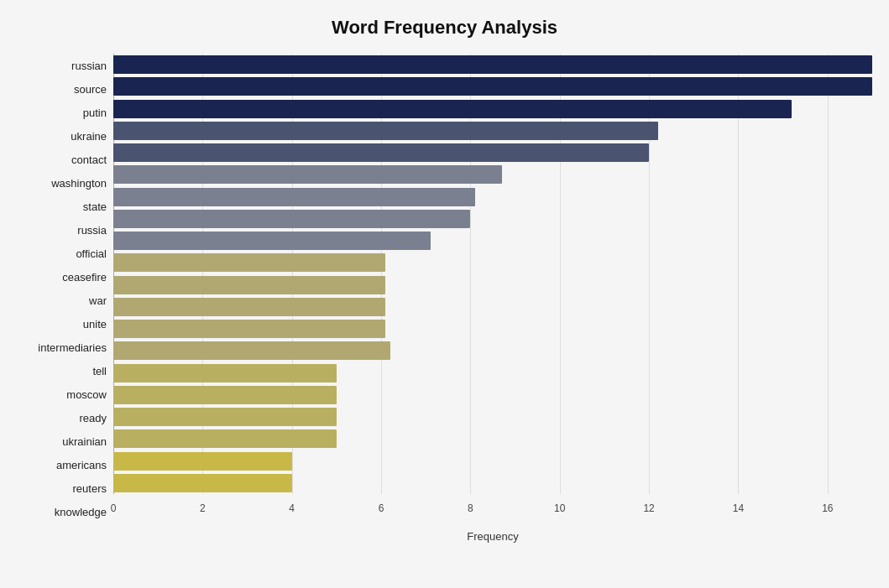  What do you see at coordinates (95, 324) in the screenshot?
I see `y-label: unite` at bounding box center [95, 324].